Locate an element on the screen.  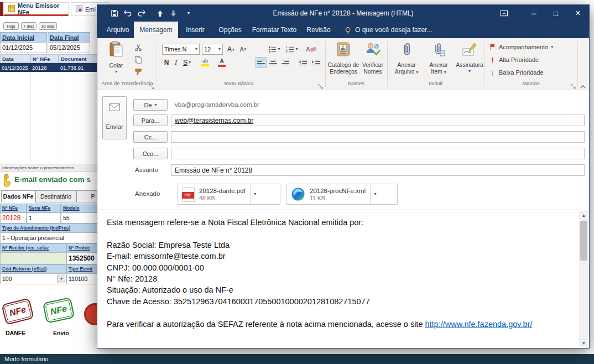
assinatura-button: Assinatura ▾ is located at coordinates (470, 58).